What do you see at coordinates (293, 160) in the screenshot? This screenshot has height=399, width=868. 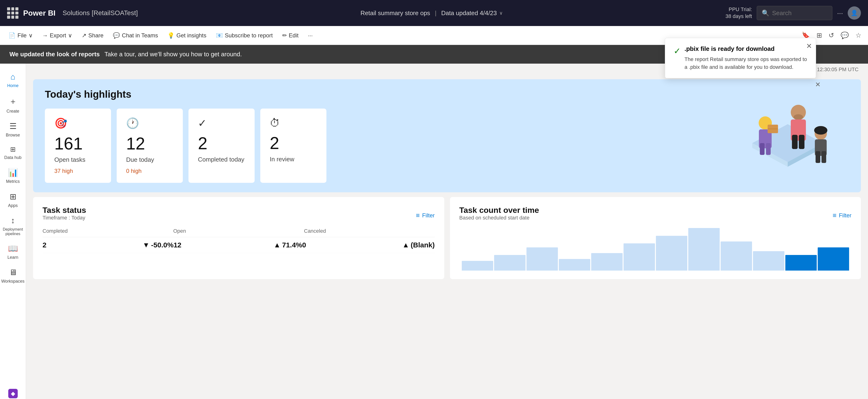 I see `in-review-label: In review` at bounding box center [293, 160].